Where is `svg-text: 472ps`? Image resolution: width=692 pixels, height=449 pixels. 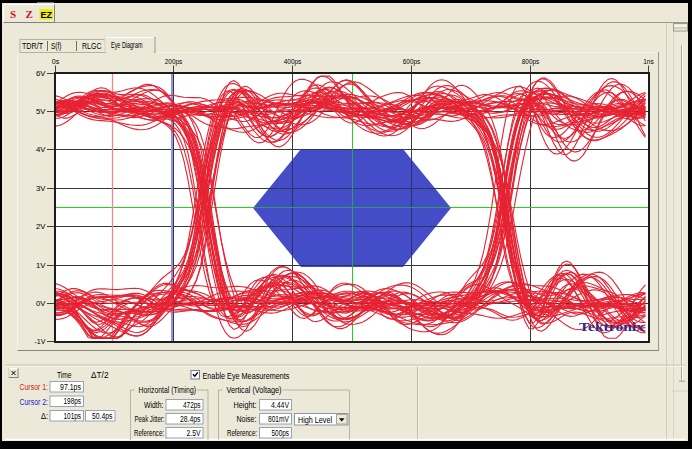
svg-text: 472ps is located at coordinates (192, 405).